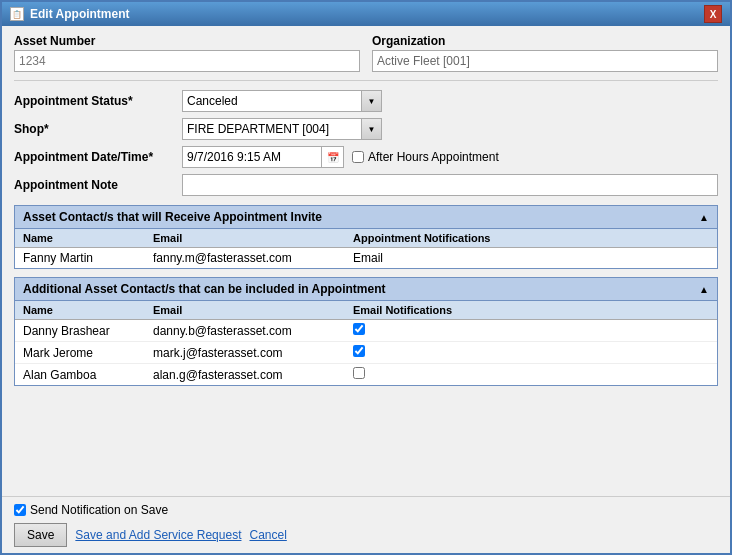  I want to click on asset-contacts-col-email: Email, so click(245, 238).